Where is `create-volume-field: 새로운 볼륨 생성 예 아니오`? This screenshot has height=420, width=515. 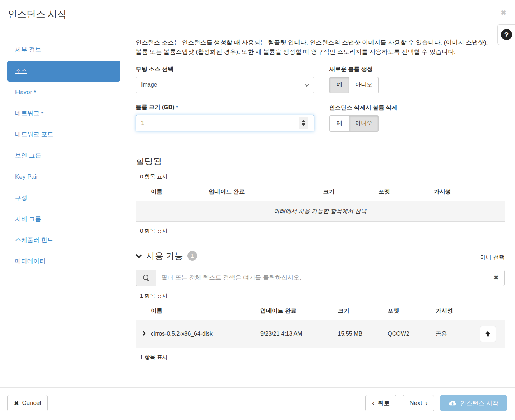 create-volume-field: 새로운 볼륨 생성 예 아니오 is located at coordinates (417, 80).